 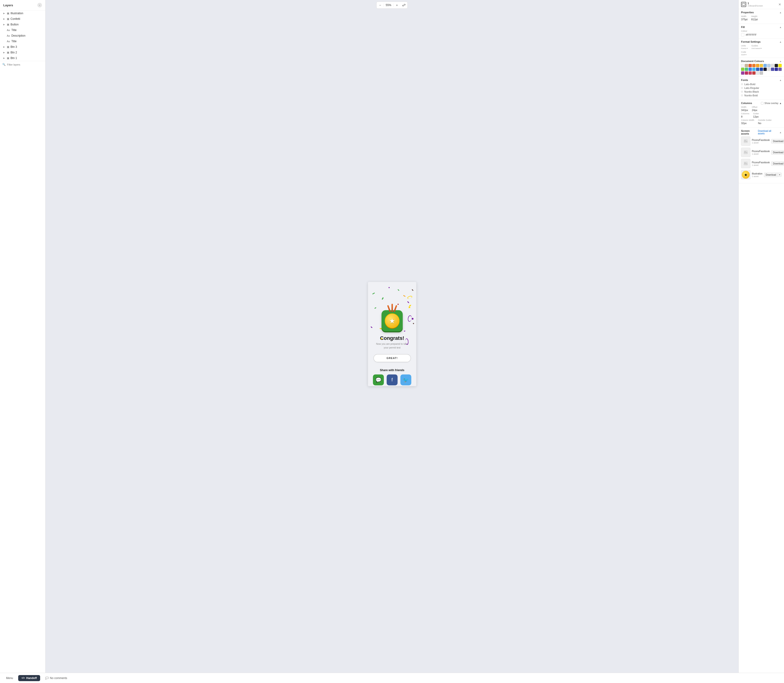 I want to click on layer-item-title1: AaTitle, so click(x=23, y=30).